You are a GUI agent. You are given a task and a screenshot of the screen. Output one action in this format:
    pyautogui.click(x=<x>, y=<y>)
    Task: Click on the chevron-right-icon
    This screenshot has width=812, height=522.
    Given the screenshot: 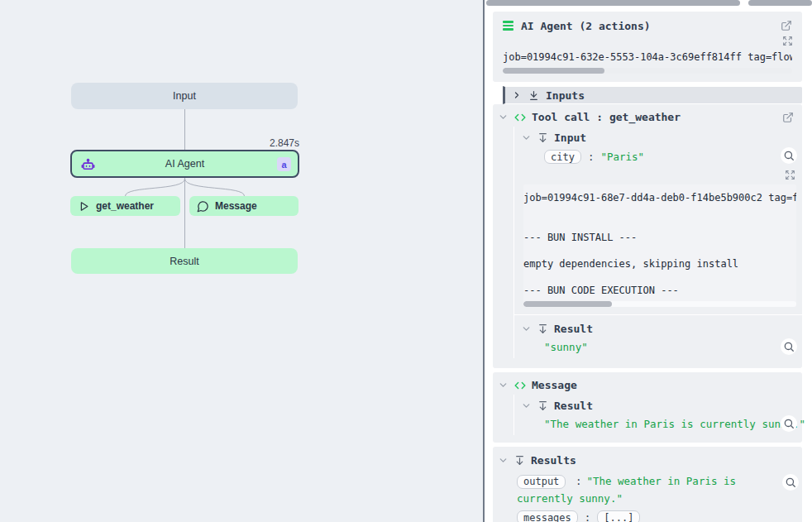 What is the action you would take?
    pyautogui.click(x=517, y=95)
    